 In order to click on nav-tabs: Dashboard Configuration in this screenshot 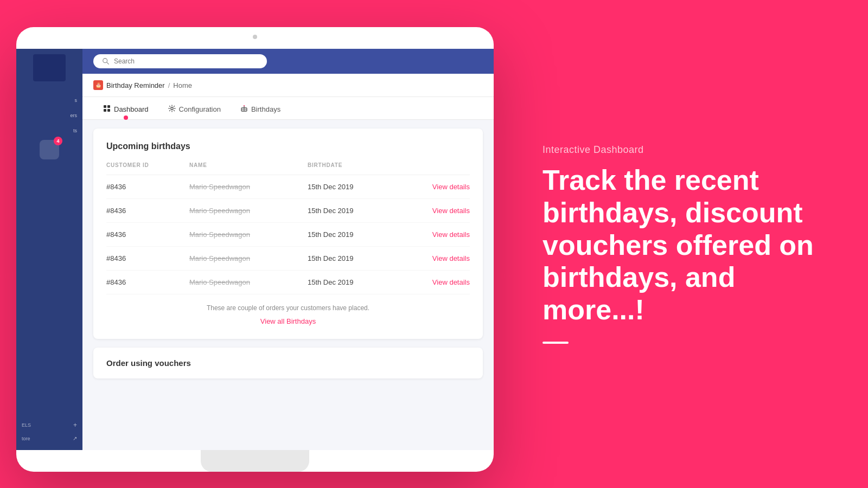, I will do `click(288, 108)`.